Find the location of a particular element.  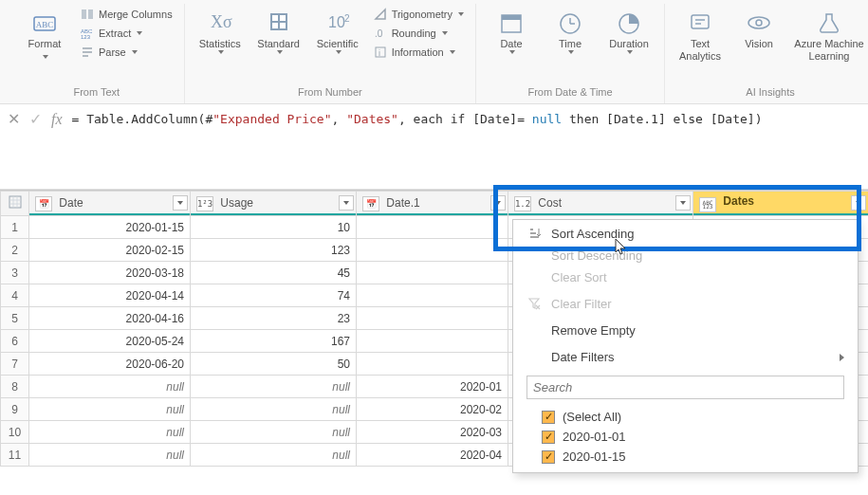

cell-date1: 2020-02 is located at coordinates (433, 410).